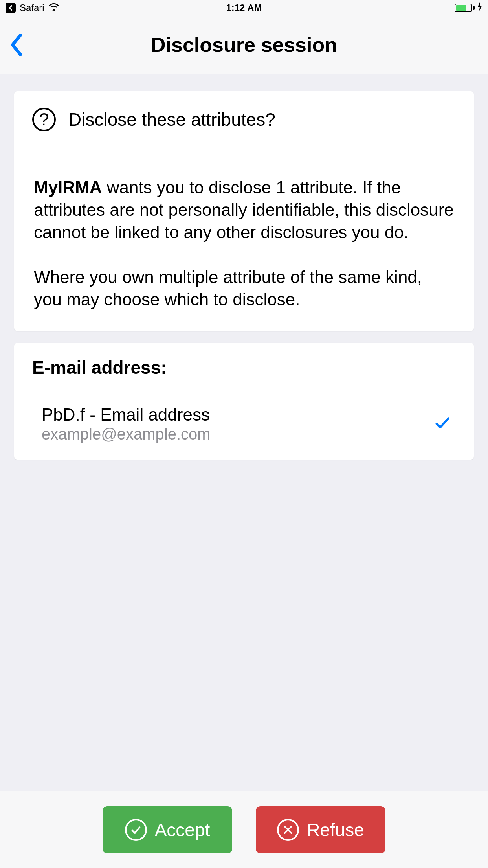 This screenshot has height=868, width=488. Describe the element at coordinates (442, 424) in the screenshot. I see `checkmark-icon` at that location.